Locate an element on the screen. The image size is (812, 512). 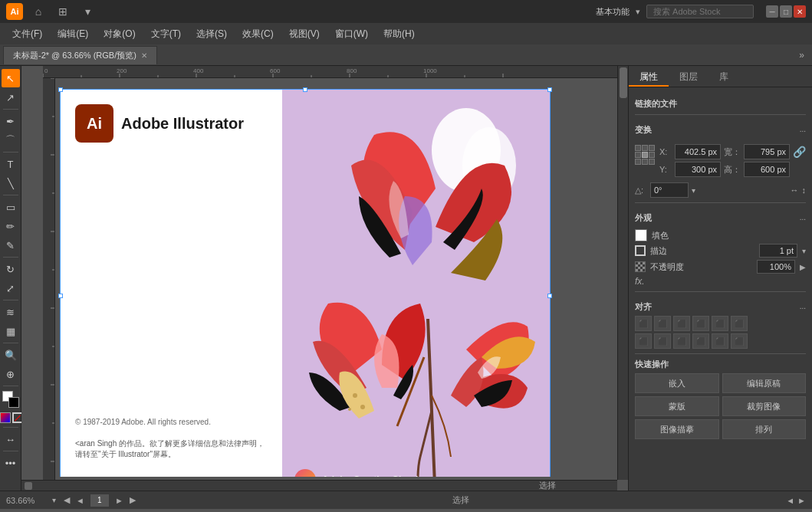
edit-original-button: 编辑原稿 is located at coordinates (764, 383).